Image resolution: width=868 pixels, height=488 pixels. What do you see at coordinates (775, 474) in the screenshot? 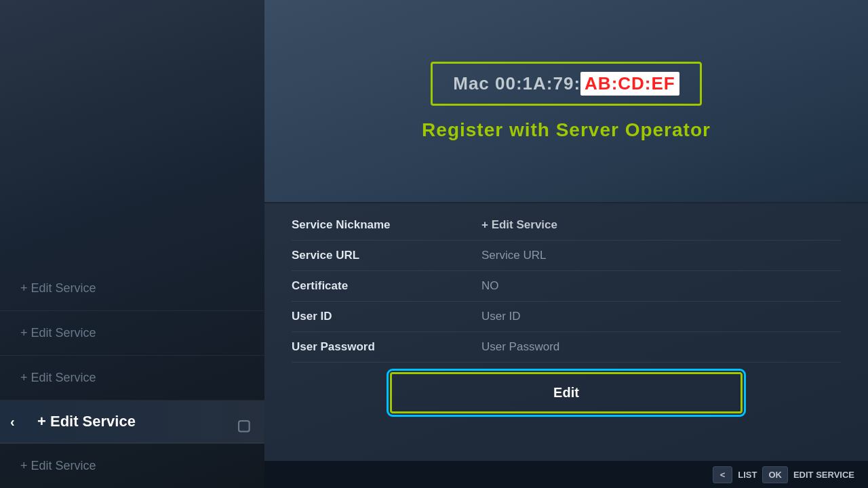
I see `ok-label: OK` at bounding box center [775, 474].